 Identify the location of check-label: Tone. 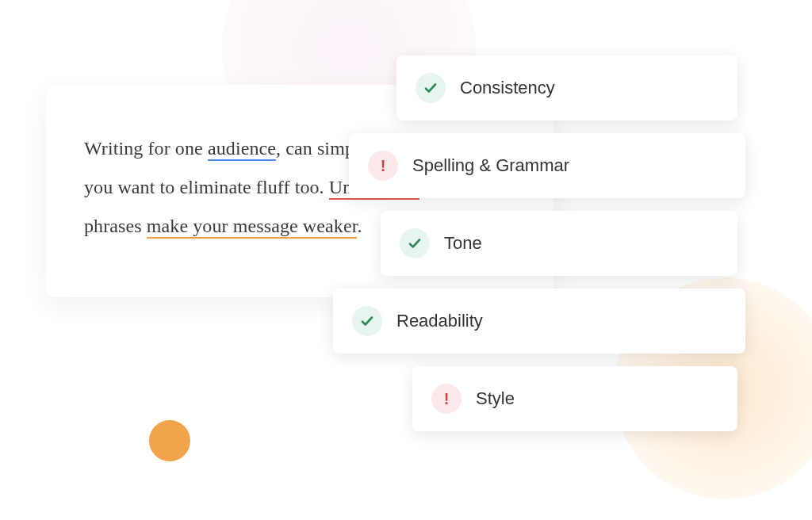
(463, 243).